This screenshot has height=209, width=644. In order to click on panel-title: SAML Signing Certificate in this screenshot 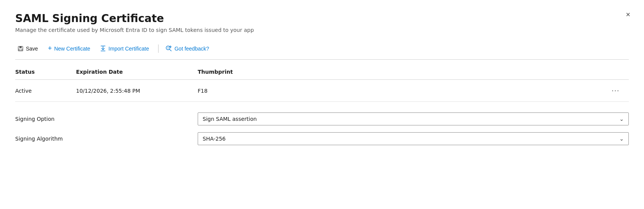, I will do `click(322, 18)`.